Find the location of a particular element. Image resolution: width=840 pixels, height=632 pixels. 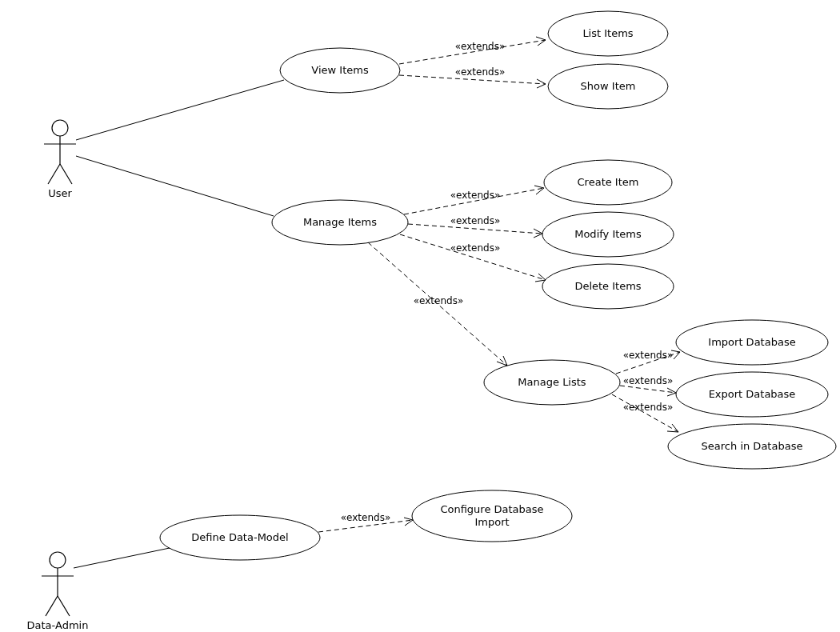

extends-view-items-show-item: «extends» is located at coordinates (472, 77).